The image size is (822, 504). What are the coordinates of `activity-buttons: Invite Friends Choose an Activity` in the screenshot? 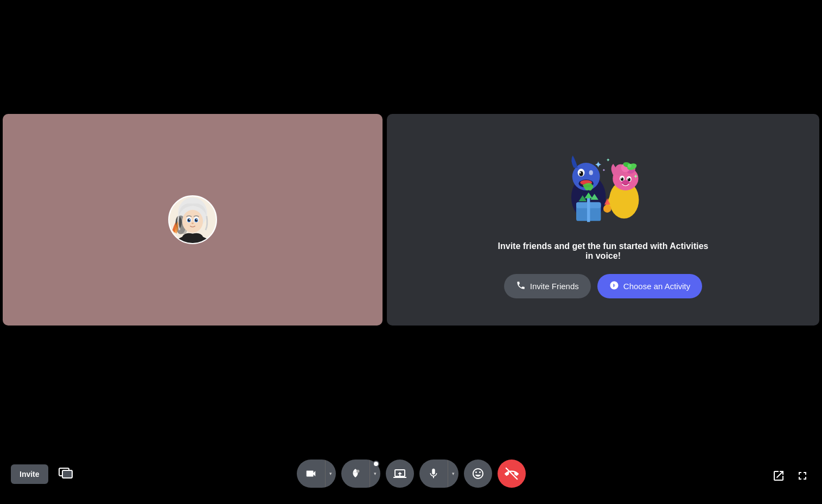 It's located at (603, 286).